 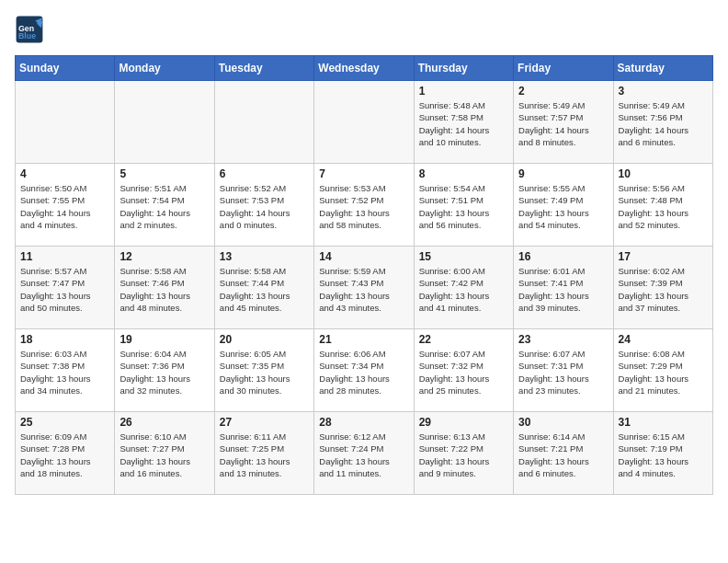 What do you see at coordinates (664, 454) in the screenshot?
I see `day-info: Sunrise: 6:15 AM Sunset: 7:19 PM Dayligh…` at bounding box center [664, 454].